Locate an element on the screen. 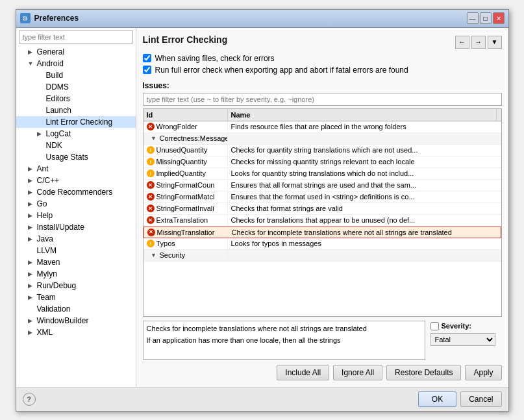  nav-menu-button: ▼ is located at coordinates (495, 42).